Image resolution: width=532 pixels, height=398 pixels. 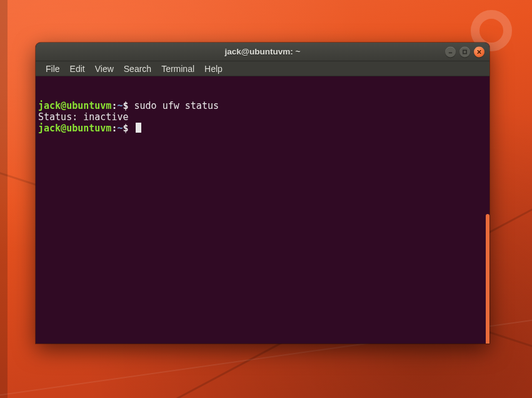 I want to click on terminal-prompt-line: jack@ubuntuvm:~$ sudo ufw status, so click(x=263, y=106).